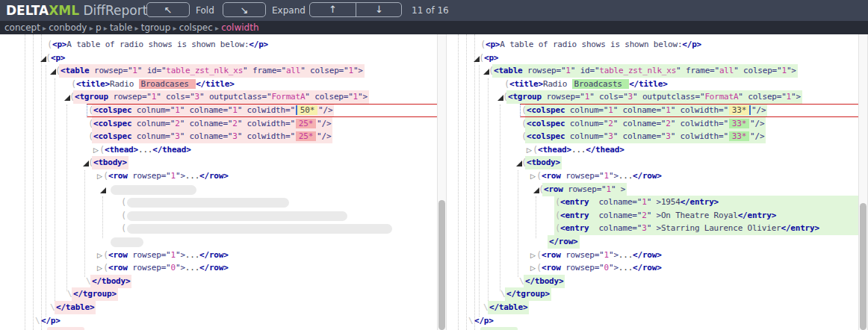 This screenshot has width=868, height=330. I want to click on breadcrumb: concept ▸ conbody ▸ p ▸ table ▸ tgroup ▸…, so click(434, 28).